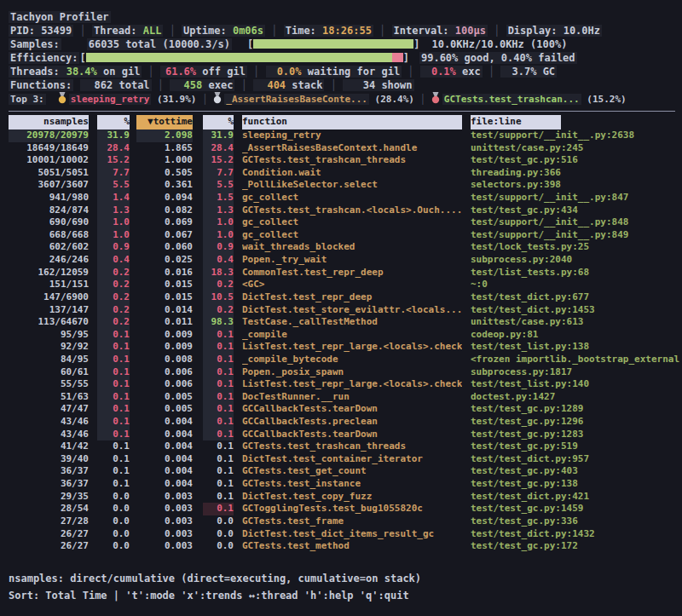 The height and width of the screenshot is (616, 682). I want to click on cell-cumulative-pct: 31.9, so click(218, 136).